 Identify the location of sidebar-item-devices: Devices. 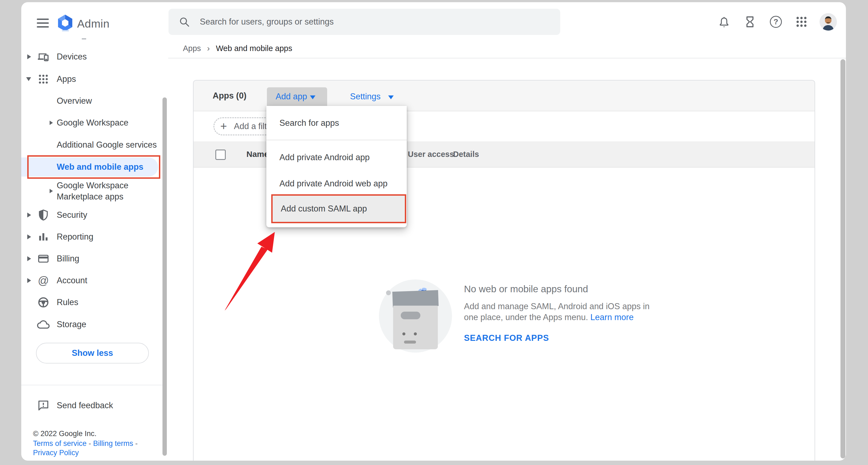
(98, 57).